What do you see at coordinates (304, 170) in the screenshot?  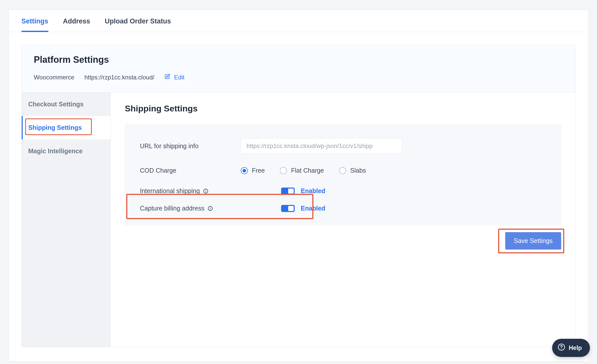 I see `cod-radio-group: Free Flat Charge Slabs` at bounding box center [304, 170].